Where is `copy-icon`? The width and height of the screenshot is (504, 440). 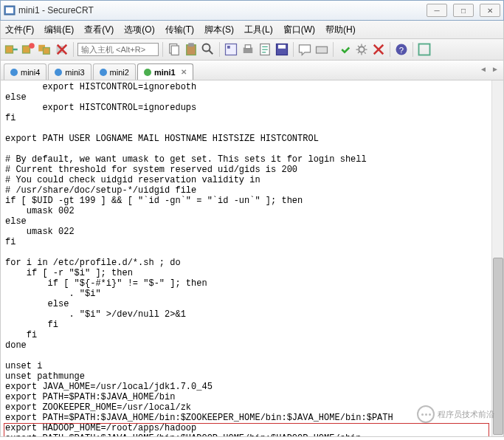
copy-icon is located at coordinates (174, 49).